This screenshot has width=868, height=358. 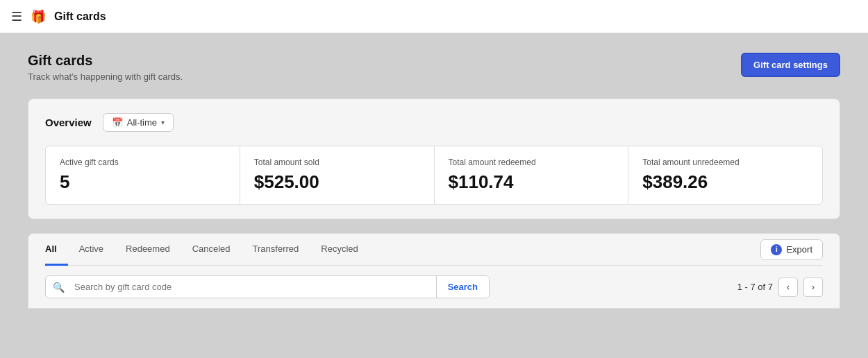 I want to click on search-input, so click(x=254, y=287).